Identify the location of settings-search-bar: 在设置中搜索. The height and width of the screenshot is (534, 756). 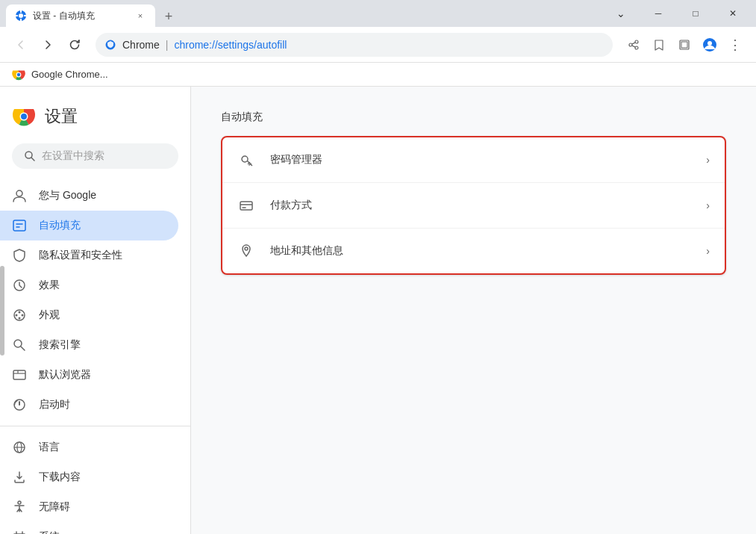
(96, 156).